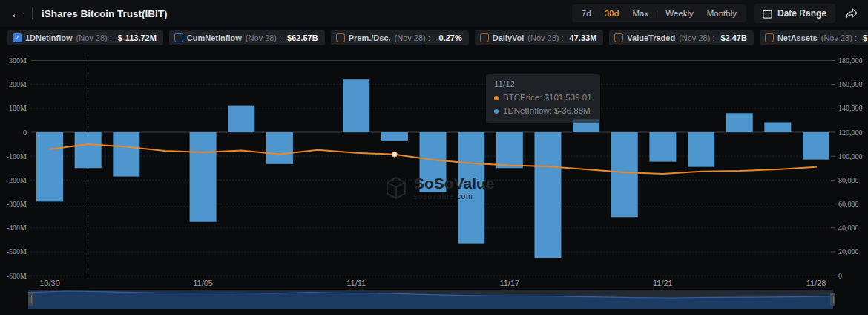 The width and height of the screenshot is (868, 315). What do you see at coordinates (850, 156) in the screenshot?
I see `y-axis-right-tick: 100,000` at bounding box center [850, 156].